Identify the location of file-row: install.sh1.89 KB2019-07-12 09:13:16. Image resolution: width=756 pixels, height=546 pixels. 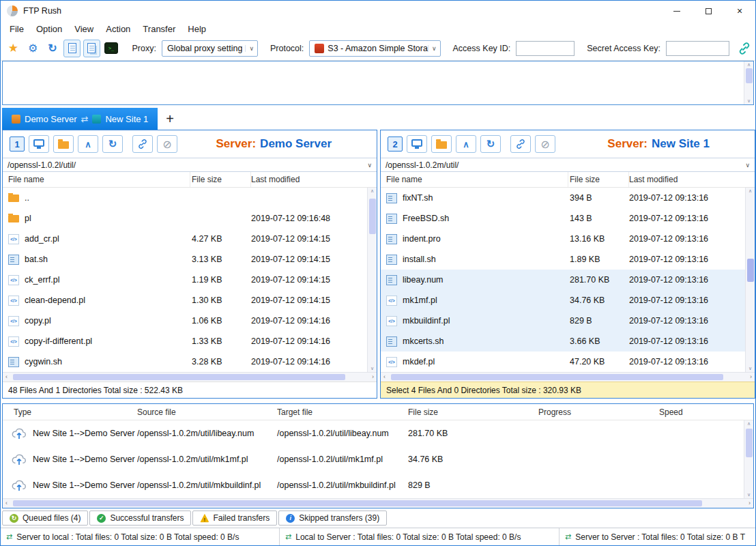
(563, 259).